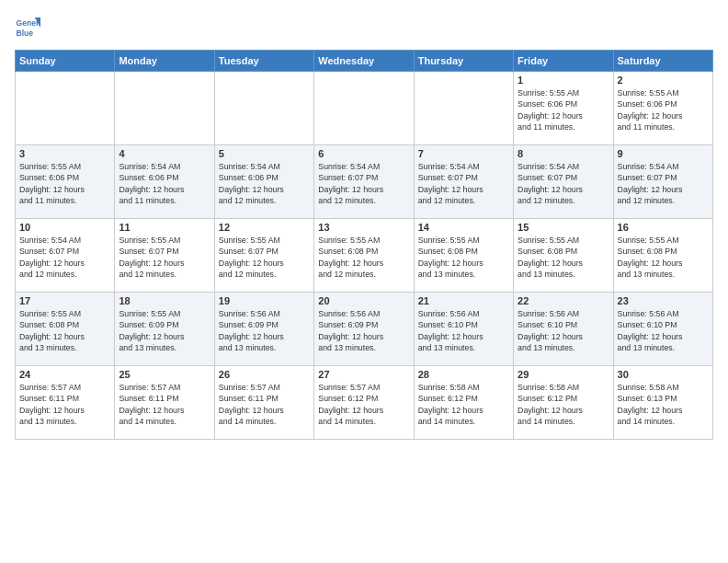 This screenshot has height=563, width=728. What do you see at coordinates (64, 227) in the screenshot?
I see `day-number: 10` at bounding box center [64, 227].